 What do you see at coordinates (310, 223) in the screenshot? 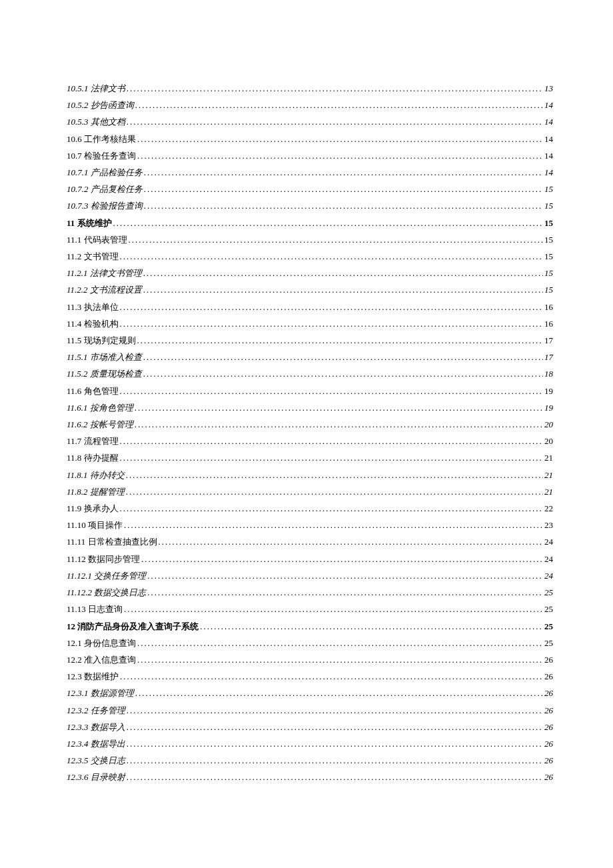
I see `toc-entry: 11 系统维护15` at bounding box center [310, 223].